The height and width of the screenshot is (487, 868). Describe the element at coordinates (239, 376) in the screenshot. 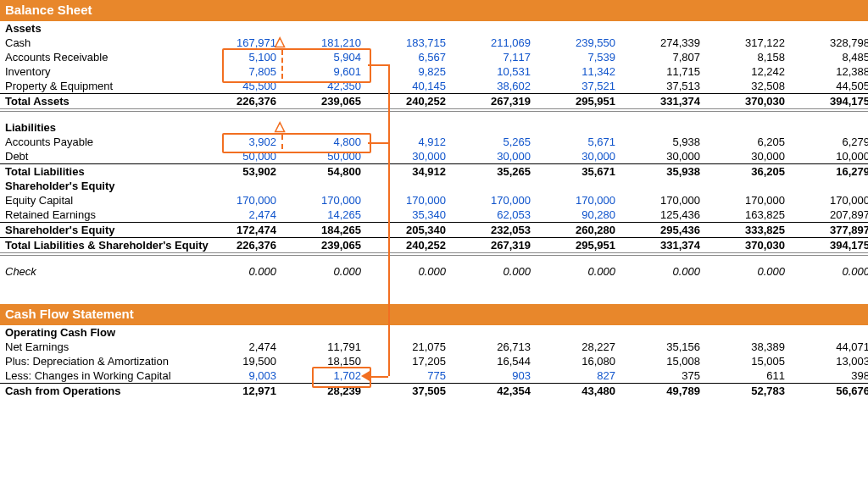

I see `cell-value: 9,003` at that location.